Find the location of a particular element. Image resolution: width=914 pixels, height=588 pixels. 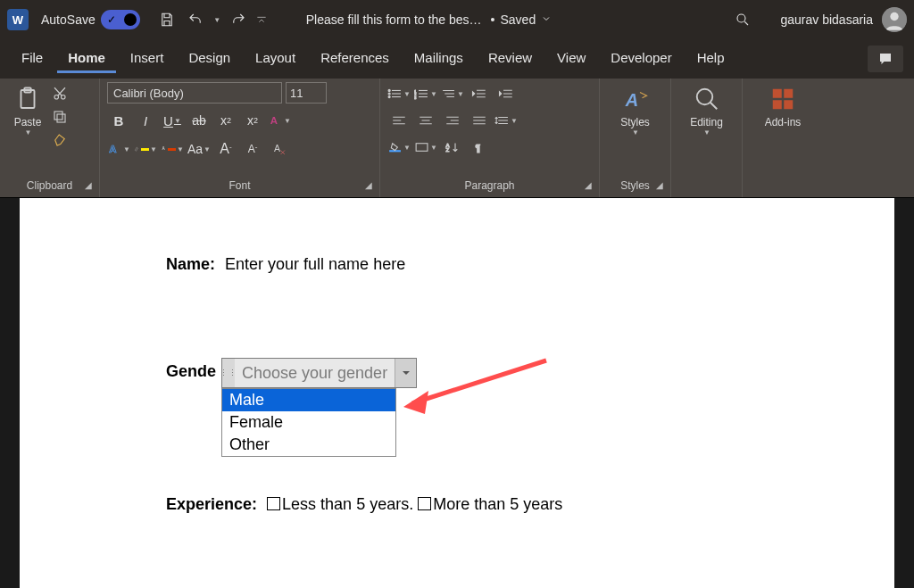

tab-developer: Developer is located at coordinates (641, 59).